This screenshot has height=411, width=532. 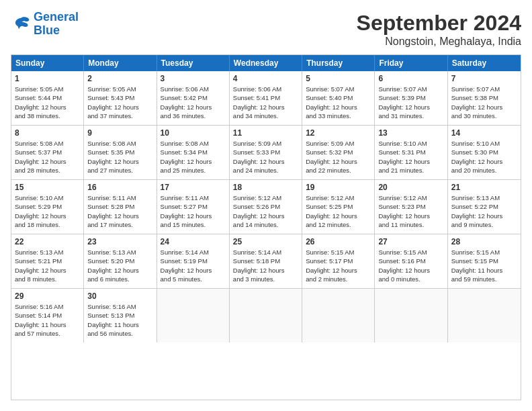 What do you see at coordinates (193, 171) in the screenshot?
I see `day-info-line: and 25 minutes.` at bounding box center [193, 171].